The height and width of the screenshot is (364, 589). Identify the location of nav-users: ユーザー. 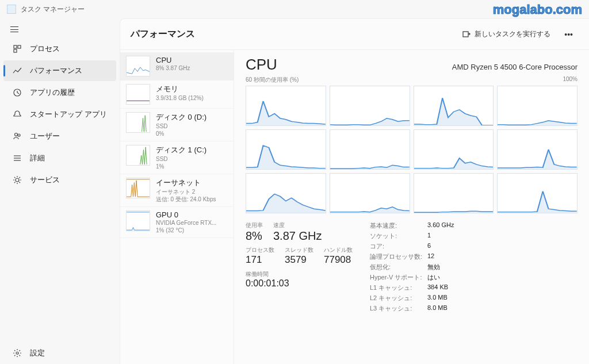
(60, 136).